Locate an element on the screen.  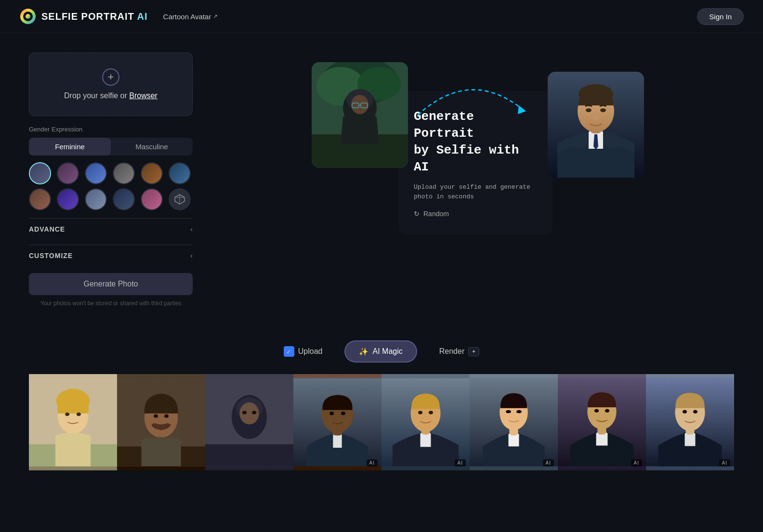
external-link-icon: ↗ is located at coordinates (215, 16).